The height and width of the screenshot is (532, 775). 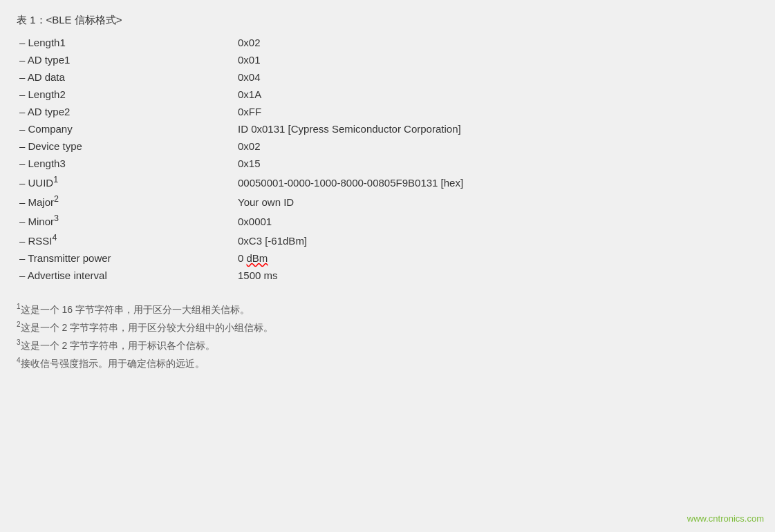 I want to click on row-label: – Length3, so click(x=127, y=163).